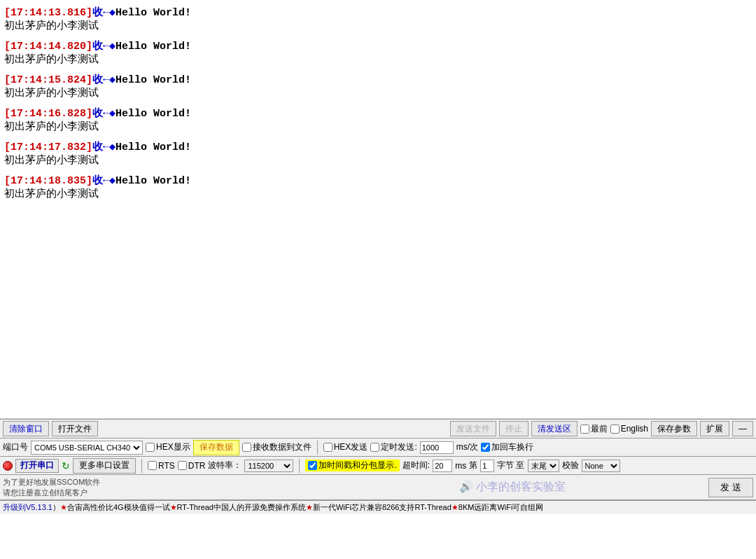 This screenshot has height=559, width=756. I want to click on status-item-2: RT-Thread中国人的开源免费操作系统, so click(241, 507).